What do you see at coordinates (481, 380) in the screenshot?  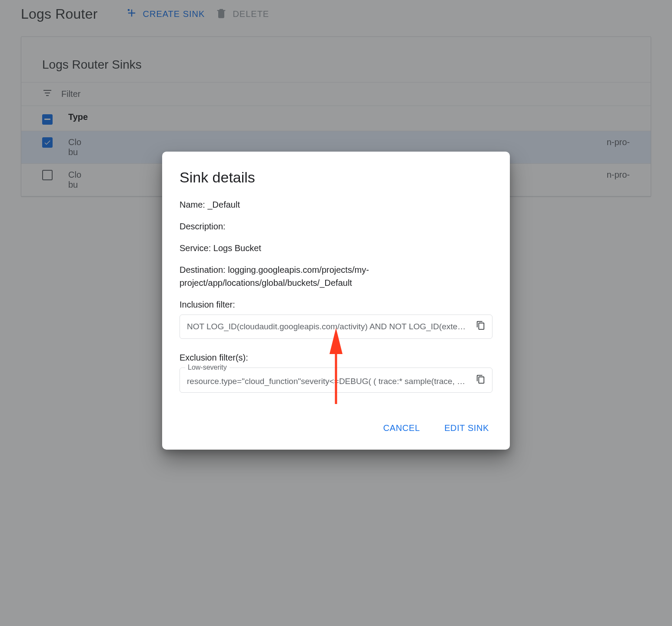 I see `copy-exclusion-button` at bounding box center [481, 380].